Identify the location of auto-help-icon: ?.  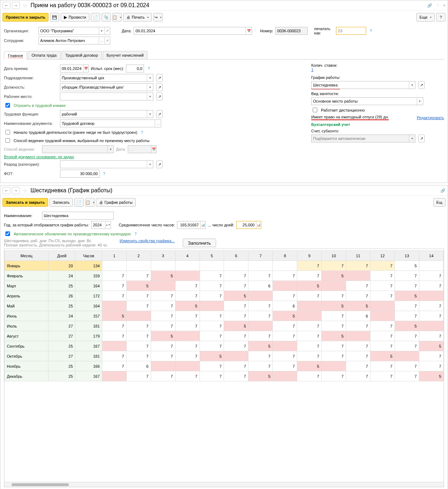
(135, 234).